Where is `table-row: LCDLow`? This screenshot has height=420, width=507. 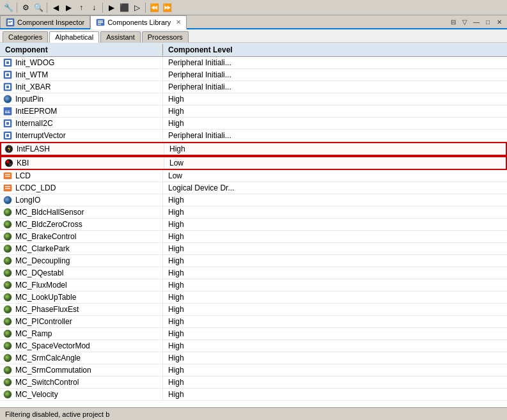 table-row: LCDLow is located at coordinates (253, 176).